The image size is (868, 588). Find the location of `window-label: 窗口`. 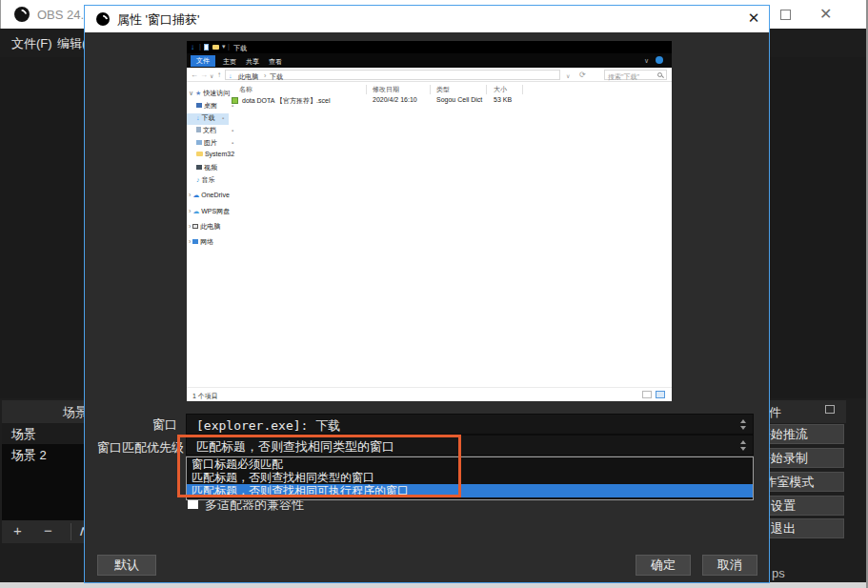

window-label: 窗口 is located at coordinates (151, 425).